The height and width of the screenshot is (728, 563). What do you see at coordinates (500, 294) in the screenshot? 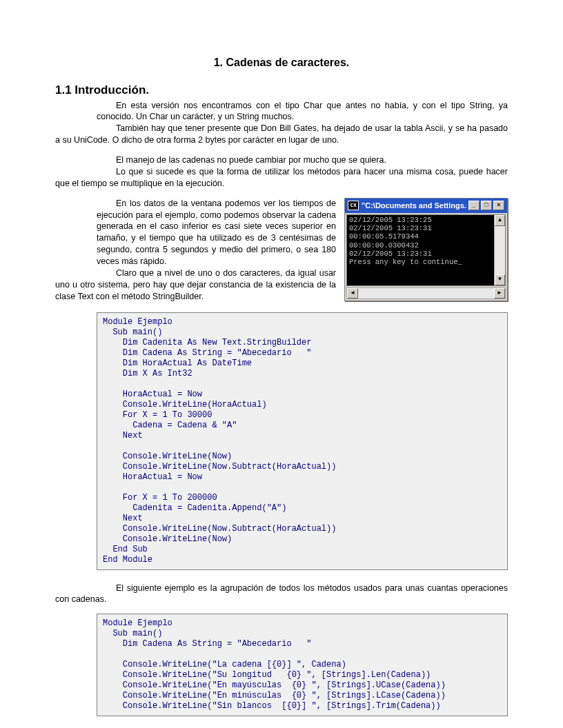
I see `scroll-right-arrow-icon: ►` at bounding box center [500, 294].